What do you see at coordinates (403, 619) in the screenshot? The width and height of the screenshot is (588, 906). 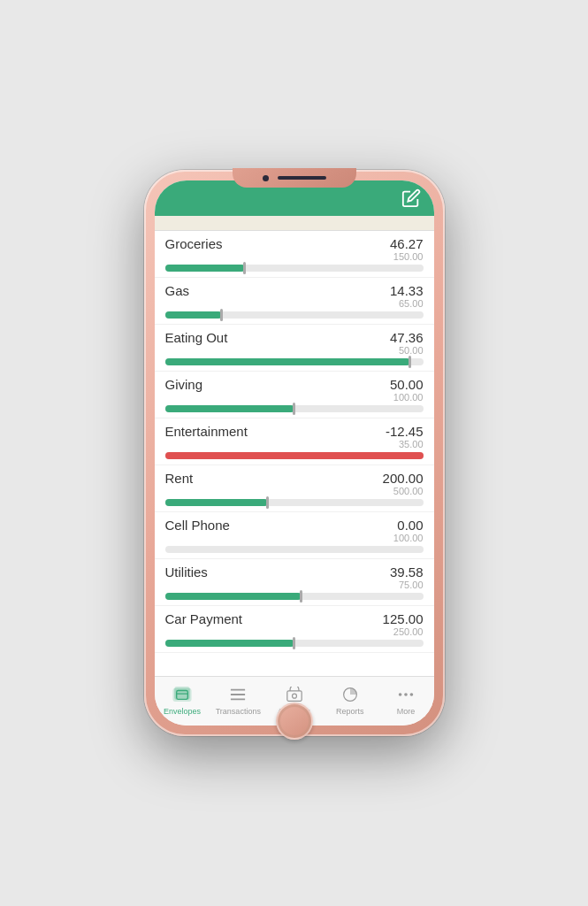 I see `envelope-current: 125.00` at bounding box center [403, 619].